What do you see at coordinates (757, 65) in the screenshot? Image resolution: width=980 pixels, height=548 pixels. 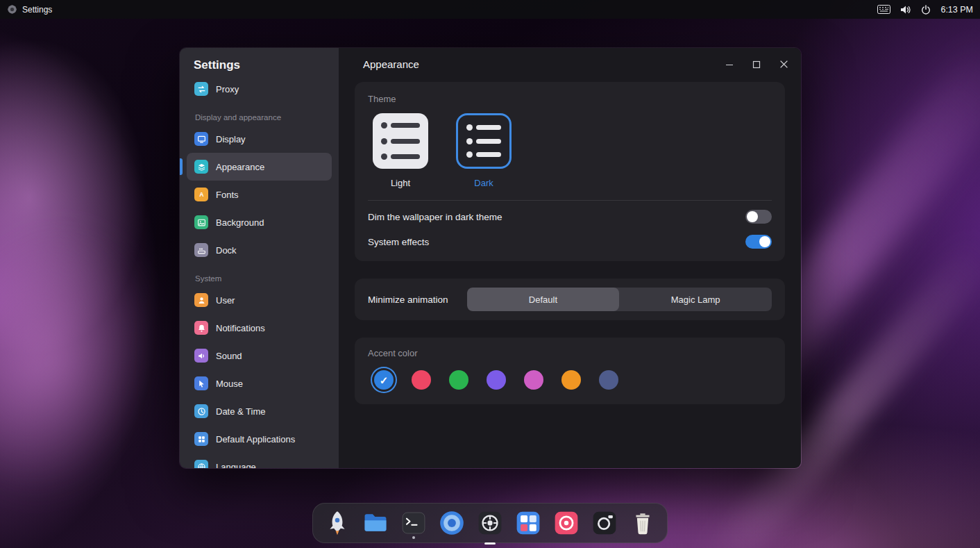 I see `maximize-button` at bounding box center [757, 65].